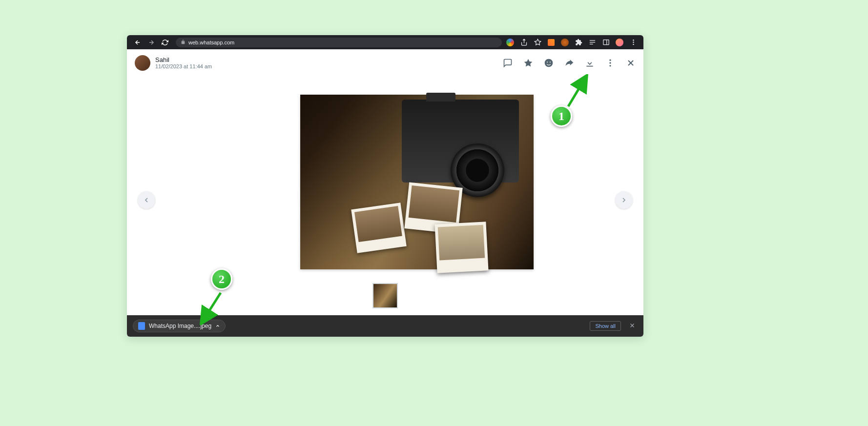  What do you see at coordinates (569, 63) in the screenshot?
I see `forward-icon` at bounding box center [569, 63].